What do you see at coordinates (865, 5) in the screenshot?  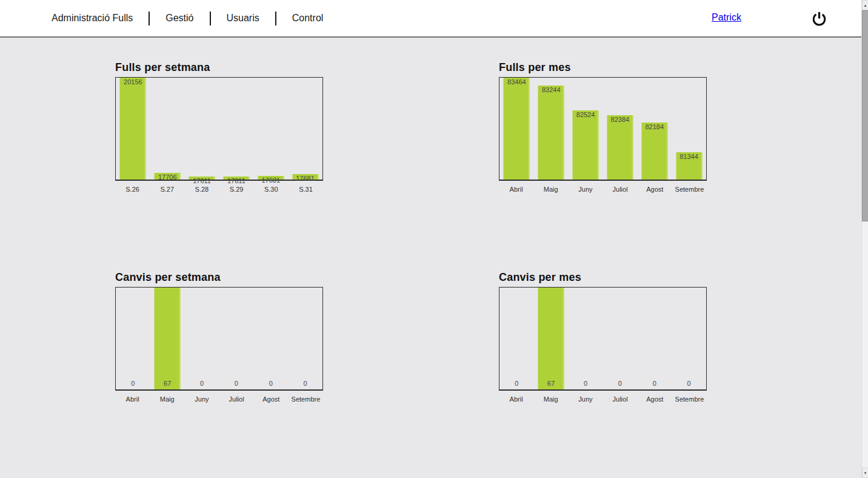 I see `scroll-up-icon: ▲` at bounding box center [865, 5].